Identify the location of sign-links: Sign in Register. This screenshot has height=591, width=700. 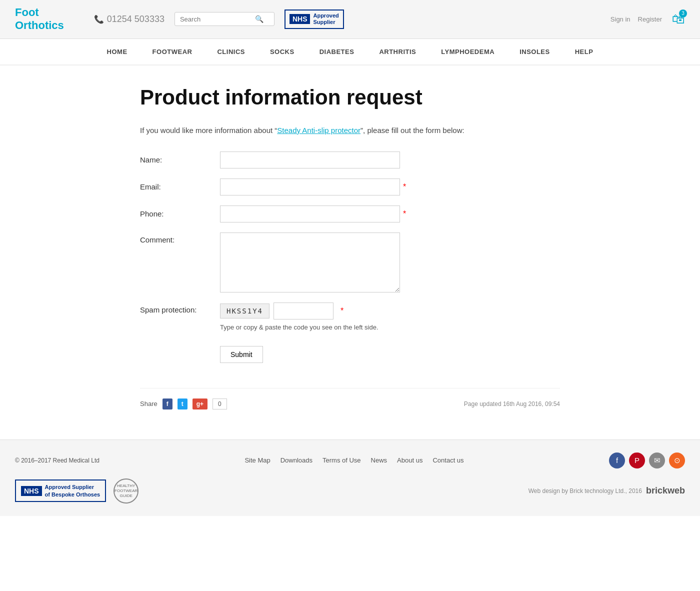
(636, 19).